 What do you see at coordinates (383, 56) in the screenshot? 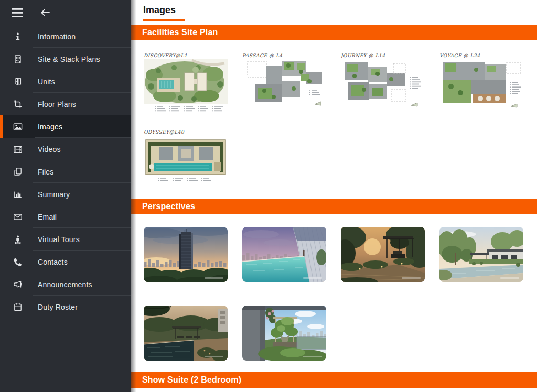
I see `plan-caption: JOURNEY @ L14` at bounding box center [383, 56].